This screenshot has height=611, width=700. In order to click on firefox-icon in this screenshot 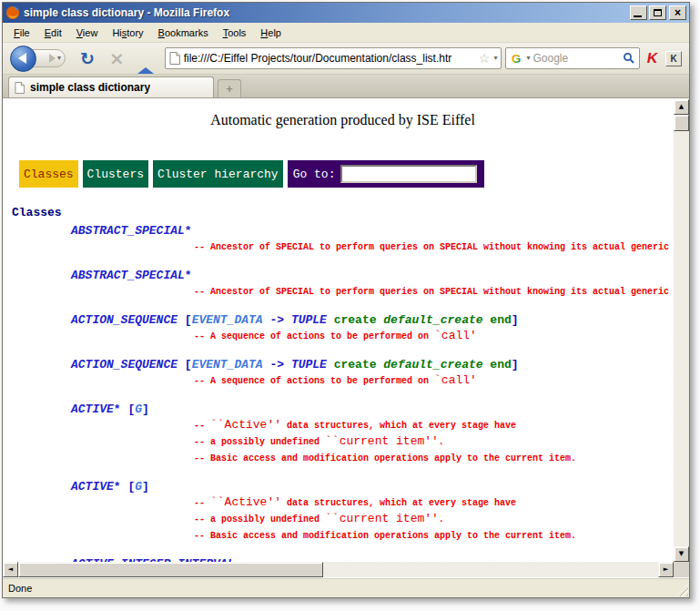, I will do `click(13, 13)`.